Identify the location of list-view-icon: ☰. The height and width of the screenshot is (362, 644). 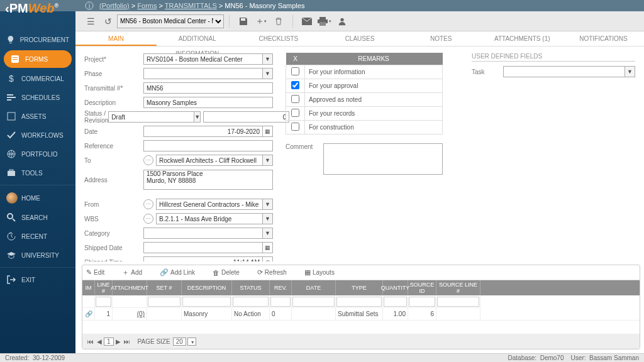
(91, 21).